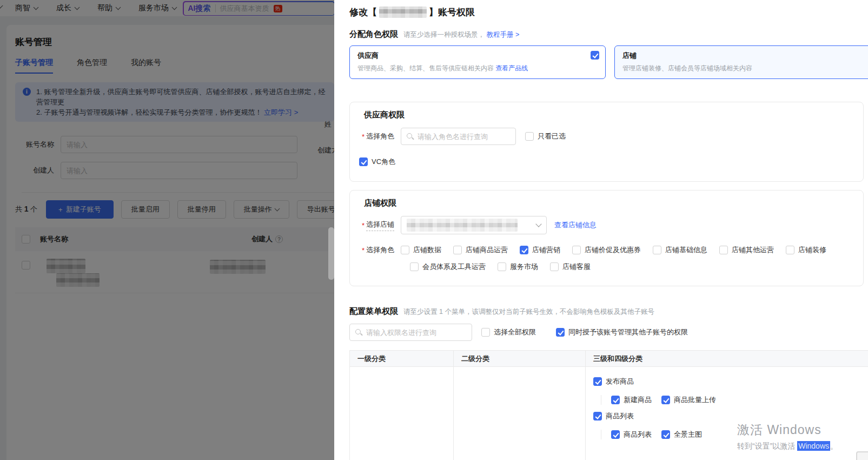 Image resolution: width=868 pixels, height=460 pixels. I want to click on select-shop-role-label: * 选择角色, so click(378, 250).